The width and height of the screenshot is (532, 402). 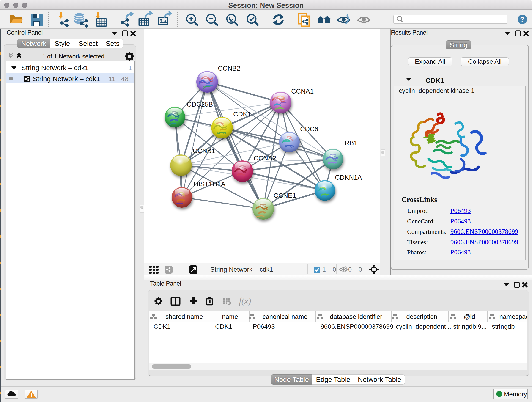 I want to click on svg-text: 11, so click(x=112, y=79).